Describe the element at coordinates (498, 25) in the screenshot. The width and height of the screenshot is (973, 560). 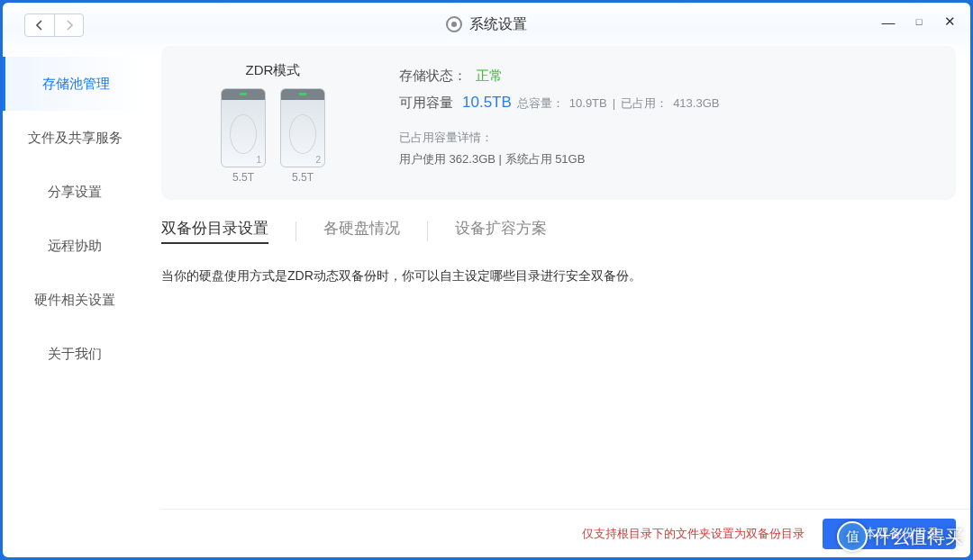
I see `window-title: 系统设置` at that location.